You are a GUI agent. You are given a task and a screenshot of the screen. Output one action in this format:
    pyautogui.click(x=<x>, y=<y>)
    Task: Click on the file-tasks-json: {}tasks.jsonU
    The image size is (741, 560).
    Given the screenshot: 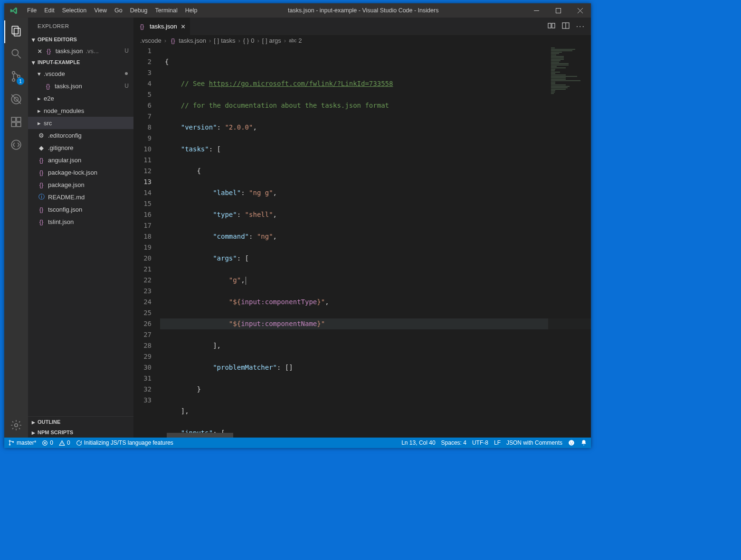 What is the action you would take?
    pyautogui.click(x=81, y=86)
    